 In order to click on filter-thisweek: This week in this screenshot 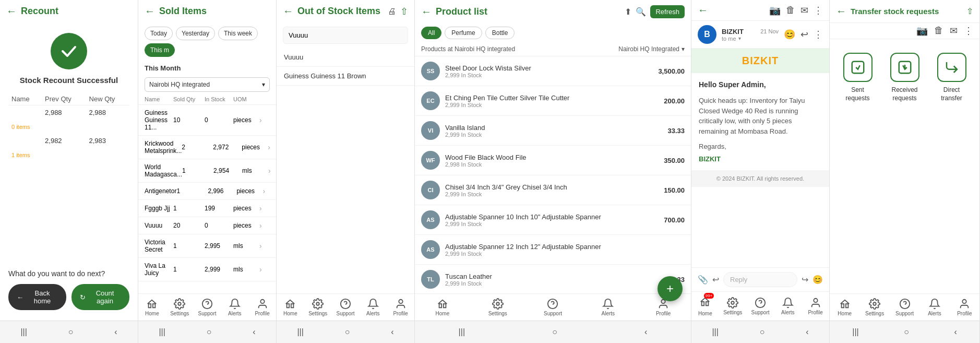, I will do `click(238, 33)`.